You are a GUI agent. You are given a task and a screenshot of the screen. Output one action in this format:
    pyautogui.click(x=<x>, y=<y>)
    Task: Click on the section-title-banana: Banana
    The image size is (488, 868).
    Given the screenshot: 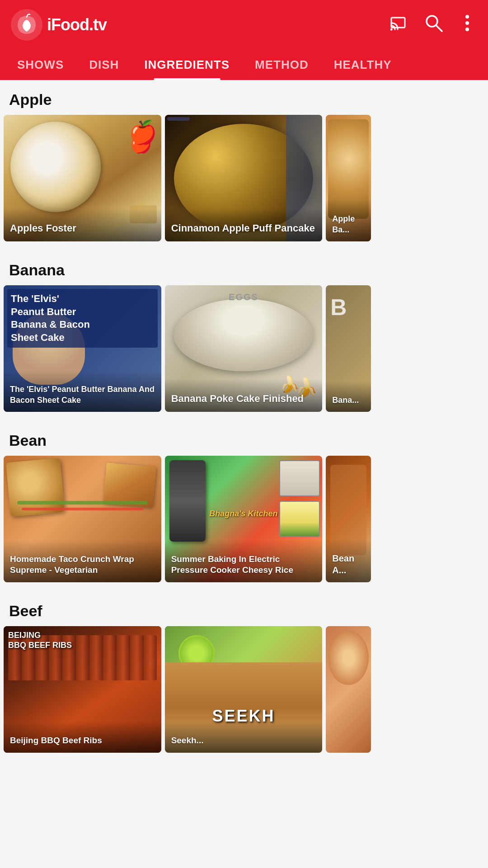 What is the action you would take?
    pyautogui.click(x=244, y=268)
    